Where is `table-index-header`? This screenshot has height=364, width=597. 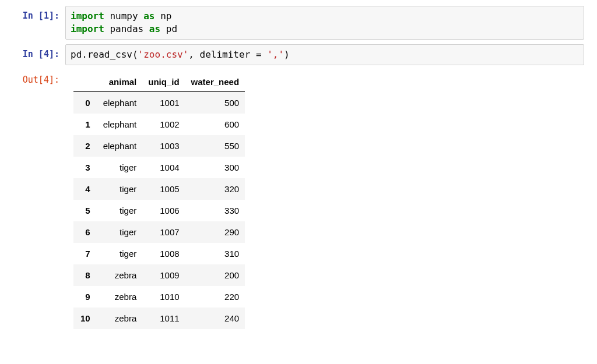 table-index-header is located at coordinates (85, 82).